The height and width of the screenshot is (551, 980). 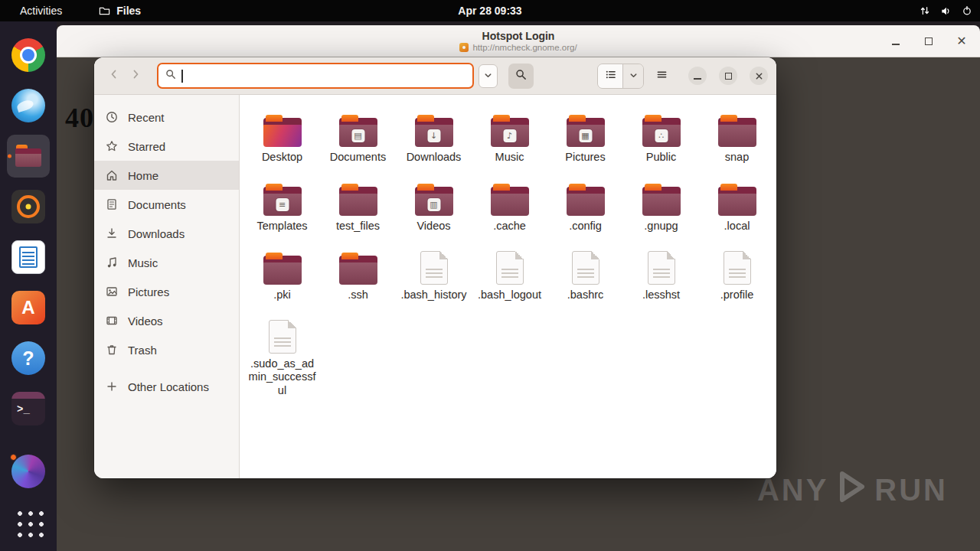 I want to click on sidebar-item-downloads: Downloads, so click(x=167, y=233).